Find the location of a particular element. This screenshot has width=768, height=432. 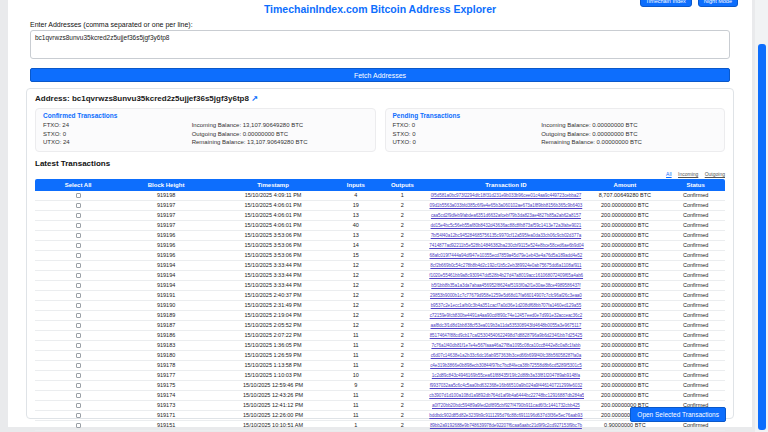

nav-button-night-mode: Night Mode is located at coordinates (718, 4).